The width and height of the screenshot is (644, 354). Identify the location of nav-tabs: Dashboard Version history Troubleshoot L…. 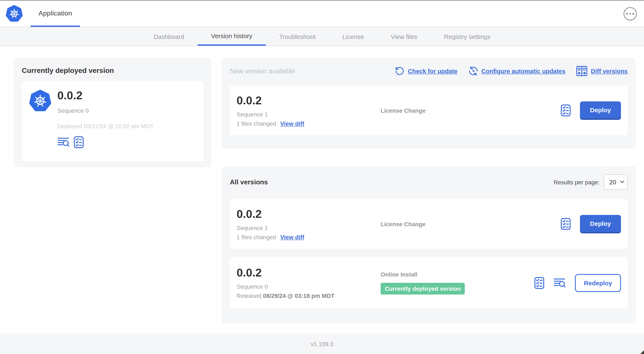
(322, 37).